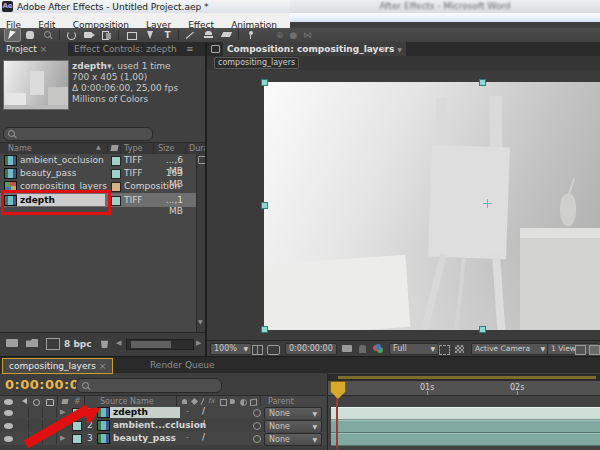 The image size is (600, 450). I want to click on puppet-pin-tool-icon, so click(252, 35).